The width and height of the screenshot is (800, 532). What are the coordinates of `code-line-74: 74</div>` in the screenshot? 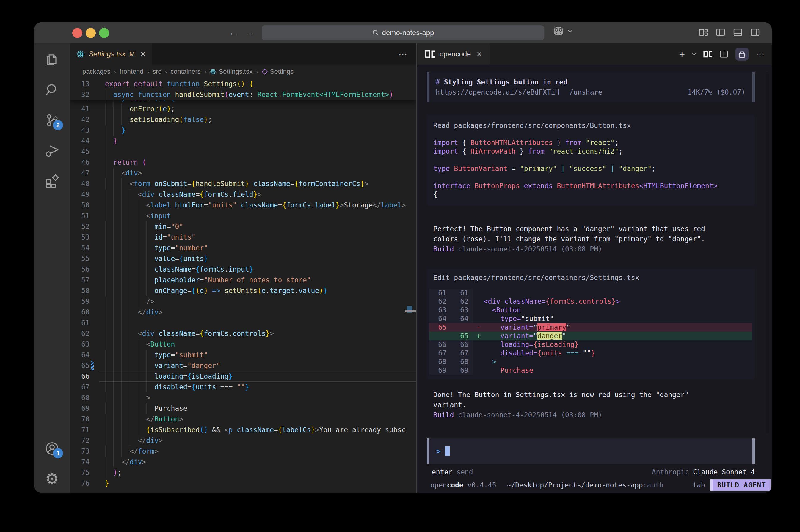 It's located at (243, 462).